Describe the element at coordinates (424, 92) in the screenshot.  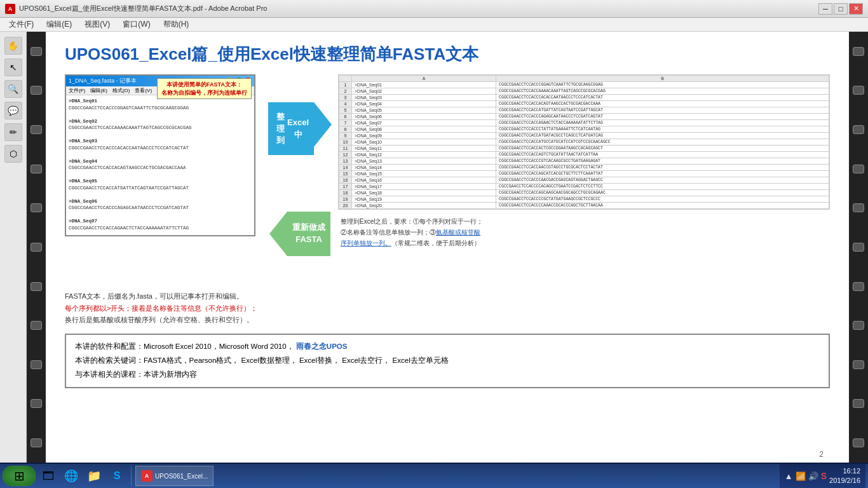
I see `seq-name-cell: >DNA_Seq02` at that location.